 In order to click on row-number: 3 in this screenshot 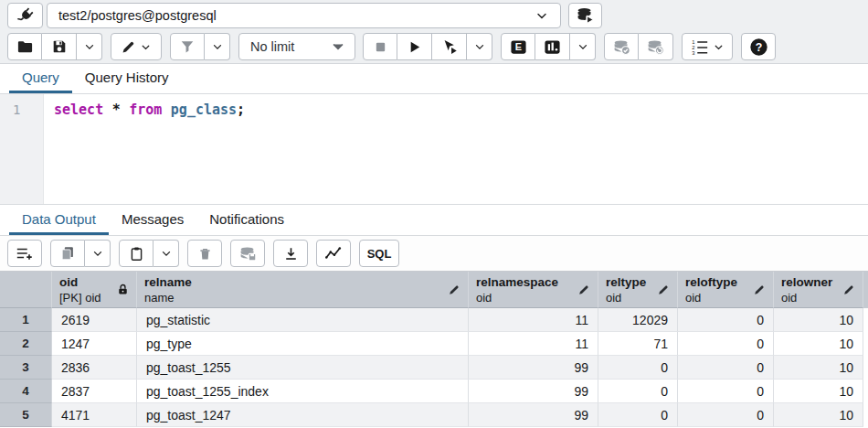, I will do `click(26, 368)`.